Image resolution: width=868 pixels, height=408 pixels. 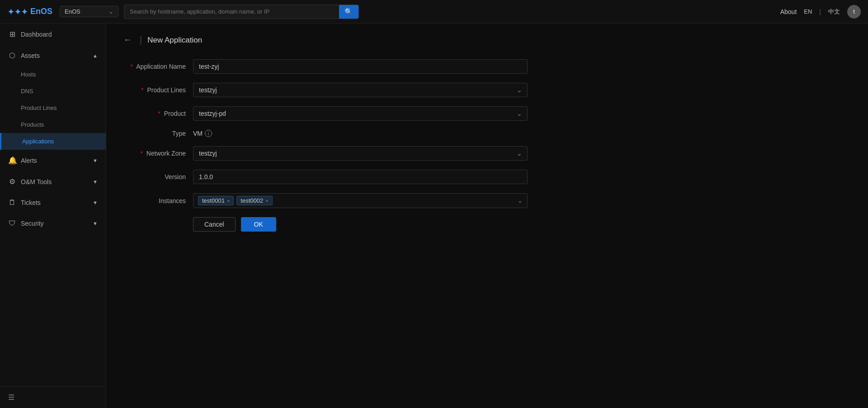 I want to click on sidebar-item-product-lines: Product Lines, so click(x=53, y=108).